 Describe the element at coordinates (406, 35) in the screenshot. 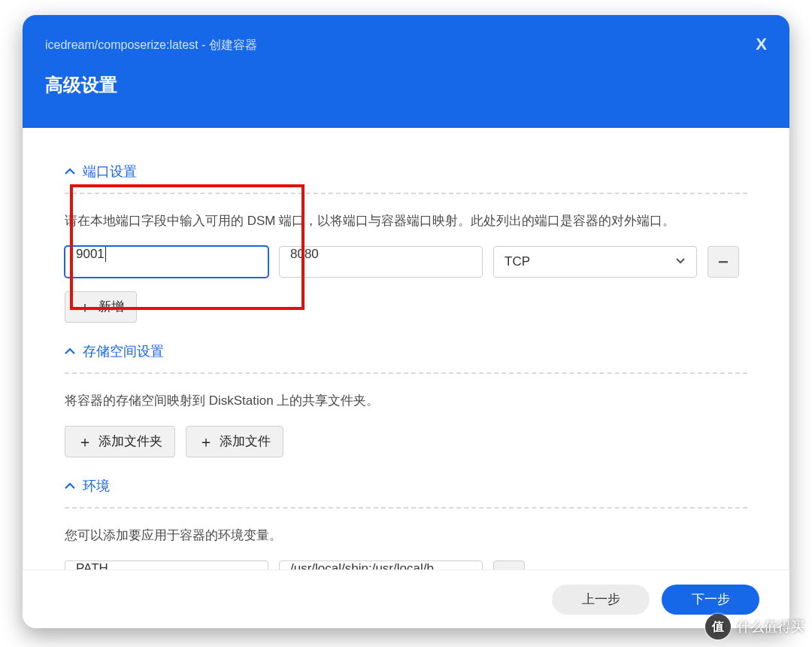

I see `modal-subtitle: icedream/composerize:latest - 创建容器` at that location.